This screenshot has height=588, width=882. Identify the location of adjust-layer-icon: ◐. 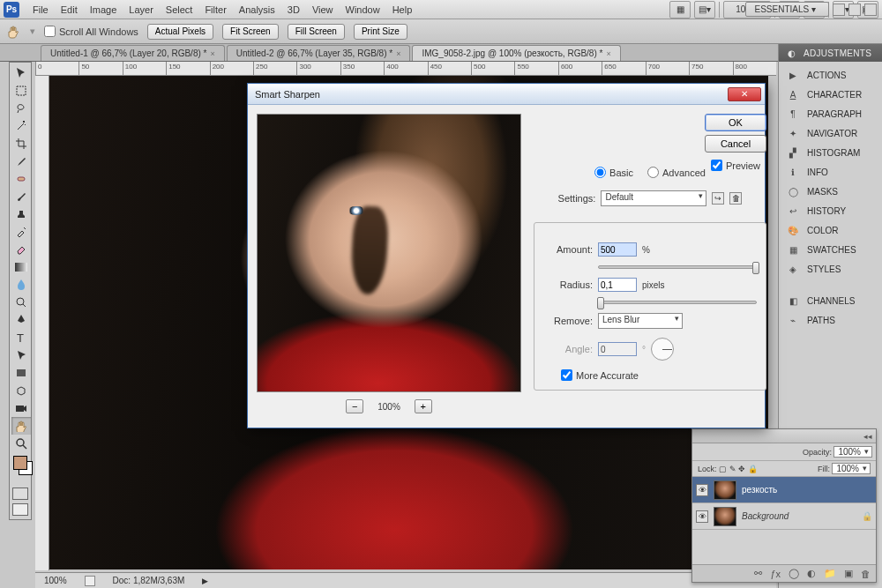
(811, 573).